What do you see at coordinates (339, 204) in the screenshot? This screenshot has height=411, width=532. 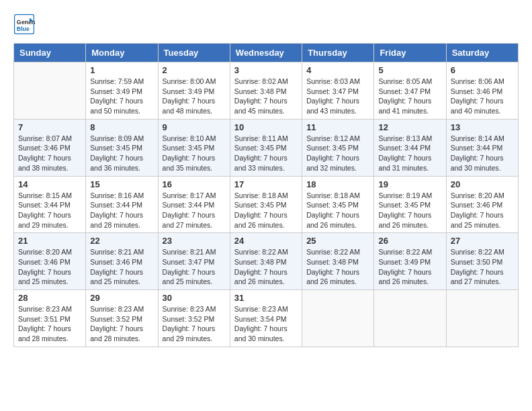 I see `calendar-cell: 18Sunrise: 8:18 AMSunset: 3:45 PMDayligh…` at bounding box center [339, 204].